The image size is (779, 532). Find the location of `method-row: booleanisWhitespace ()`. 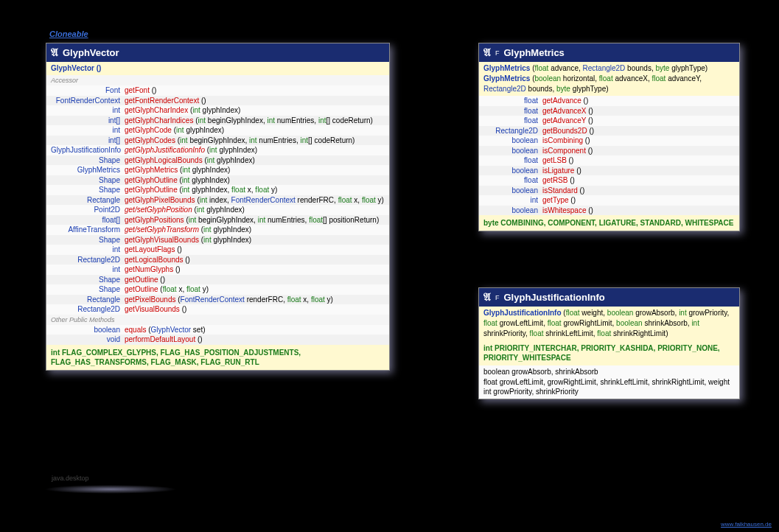

method-row: booleanisWhitespace () is located at coordinates (609, 211).